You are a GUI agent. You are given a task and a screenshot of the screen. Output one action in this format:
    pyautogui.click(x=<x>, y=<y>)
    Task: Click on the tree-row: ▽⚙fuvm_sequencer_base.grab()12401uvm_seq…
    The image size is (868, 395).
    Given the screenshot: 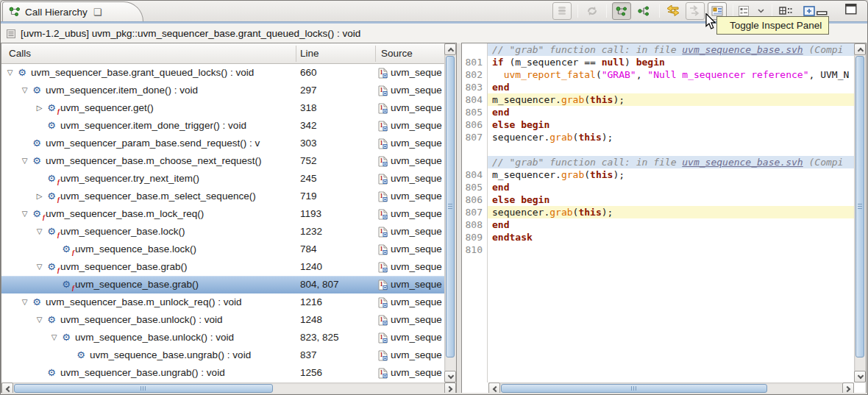 What is the action you would take?
    pyautogui.click(x=223, y=267)
    